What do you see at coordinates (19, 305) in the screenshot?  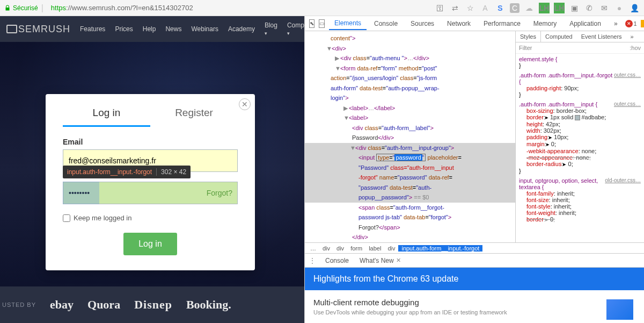 I see `trusted-label: USTED BY` at bounding box center [19, 305].